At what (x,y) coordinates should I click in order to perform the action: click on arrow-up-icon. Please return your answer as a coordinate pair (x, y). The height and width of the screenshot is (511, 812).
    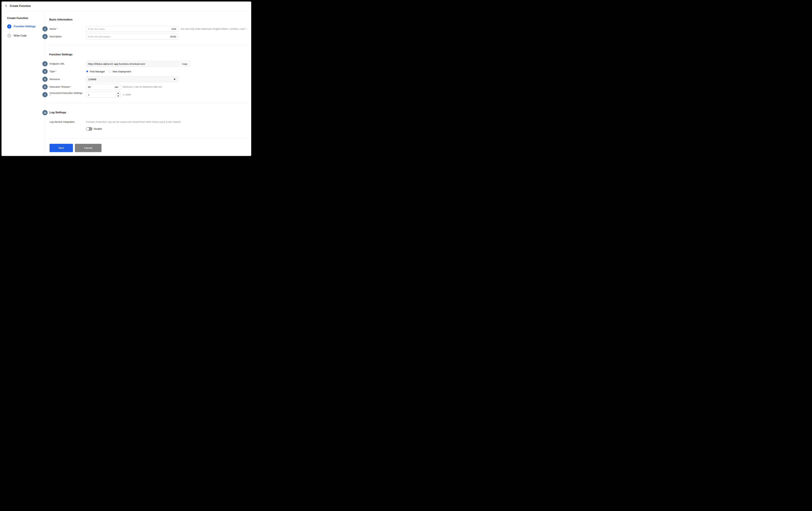
    Looking at the image, I should click on (118, 93).